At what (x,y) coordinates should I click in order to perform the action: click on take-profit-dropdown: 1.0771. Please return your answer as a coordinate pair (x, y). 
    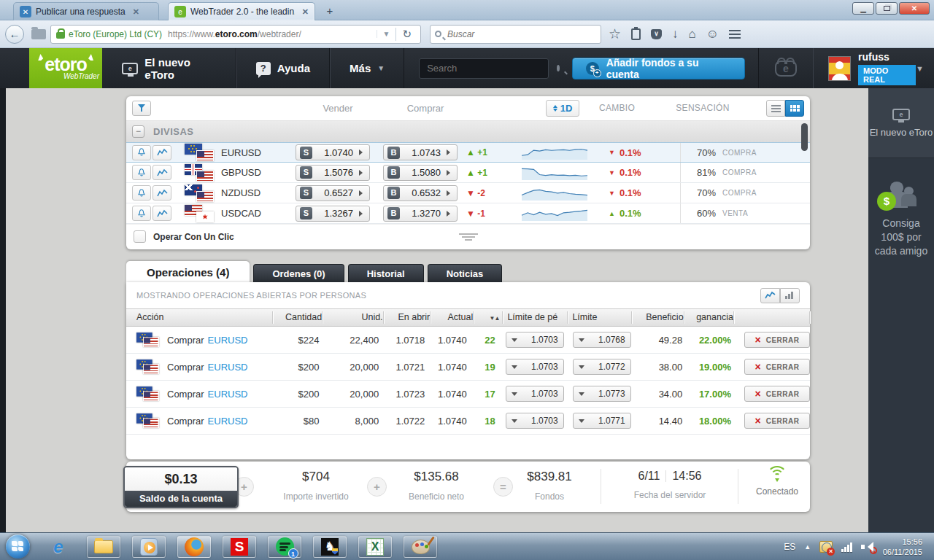
    Looking at the image, I should click on (602, 421).